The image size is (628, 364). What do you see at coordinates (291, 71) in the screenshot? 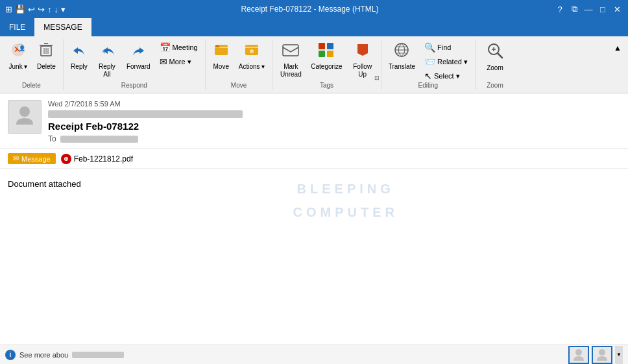
I see `mark-unread-label: MarkMark UnreadUnread` at bounding box center [291, 71].